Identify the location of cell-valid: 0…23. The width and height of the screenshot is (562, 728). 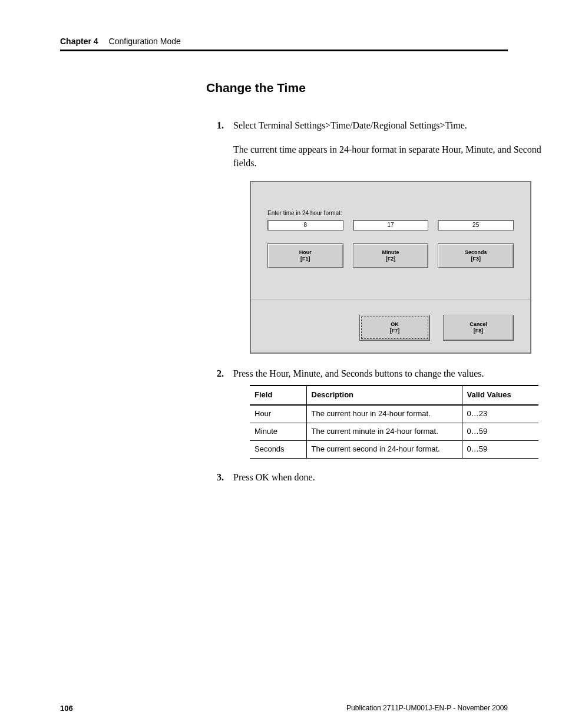
(500, 414).